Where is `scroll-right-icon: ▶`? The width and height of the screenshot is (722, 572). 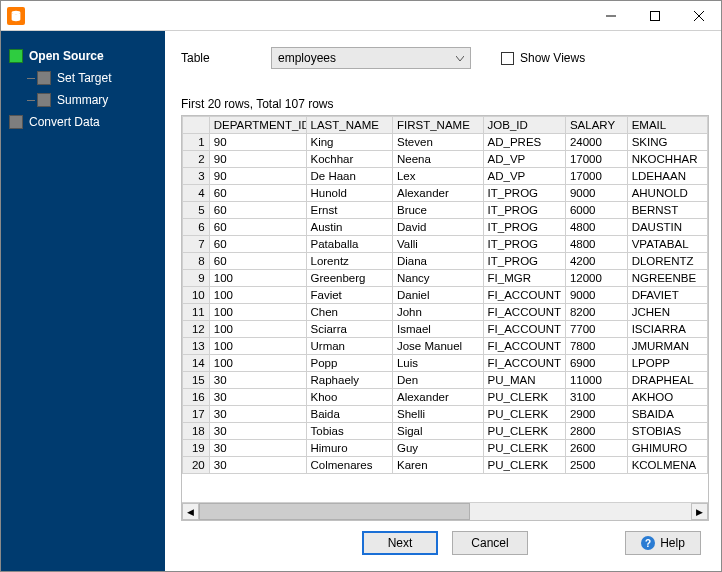 scroll-right-icon: ▶ is located at coordinates (700, 512).